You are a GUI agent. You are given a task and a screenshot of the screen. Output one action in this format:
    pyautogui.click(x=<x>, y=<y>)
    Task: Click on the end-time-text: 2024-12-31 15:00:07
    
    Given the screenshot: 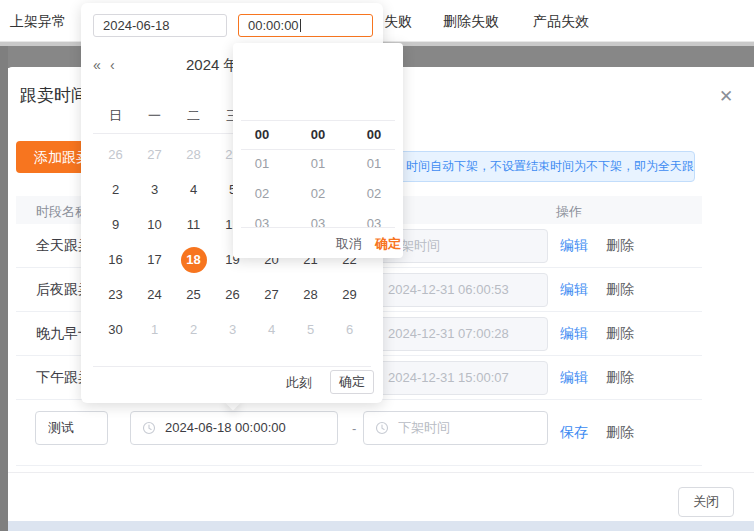 What is the action you would take?
    pyautogui.click(x=448, y=378)
    